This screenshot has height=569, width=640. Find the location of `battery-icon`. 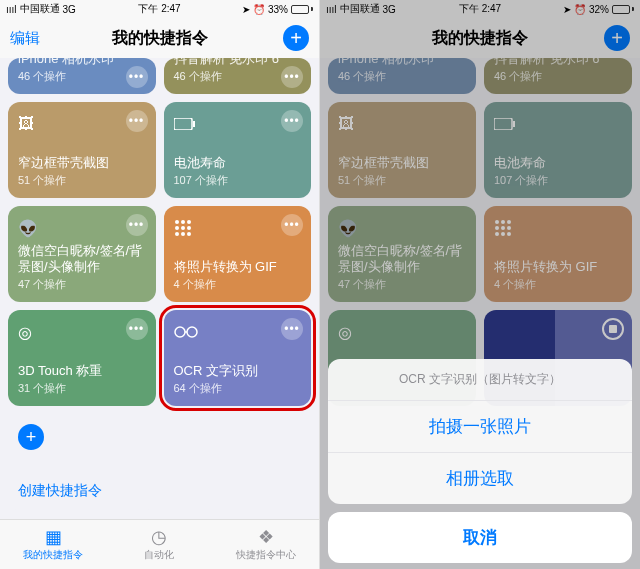

battery-icon is located at coordinates (302, 10).